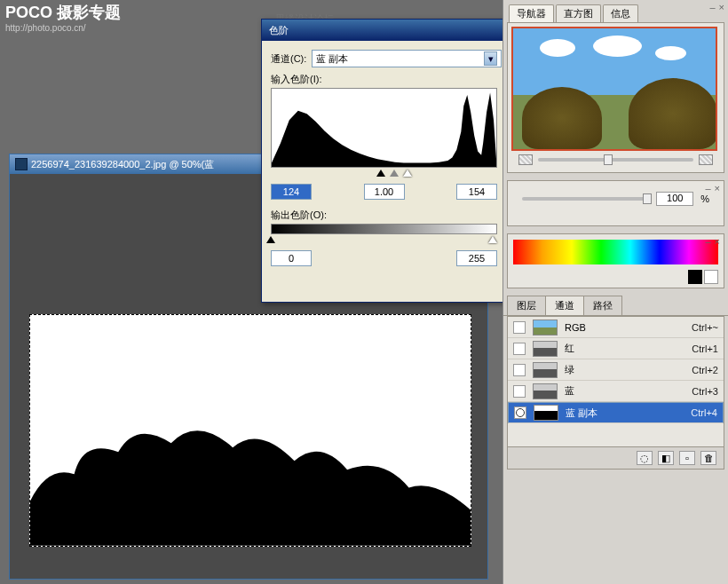 Image resolution: width=728 pixels, height=584 pixels. I want to click on input-white-field: 154, so click(477, 192).